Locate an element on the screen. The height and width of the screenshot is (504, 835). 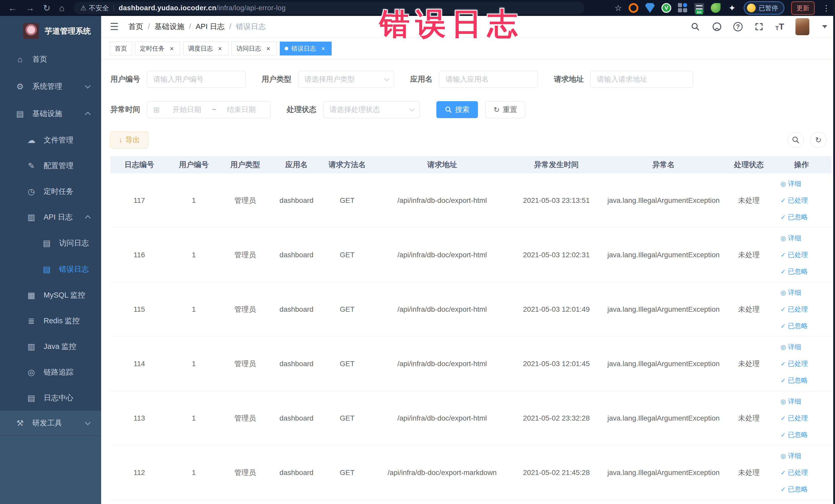
sidebar-item-error-log: ▤错误日志 is located at coordinates (50, 269).